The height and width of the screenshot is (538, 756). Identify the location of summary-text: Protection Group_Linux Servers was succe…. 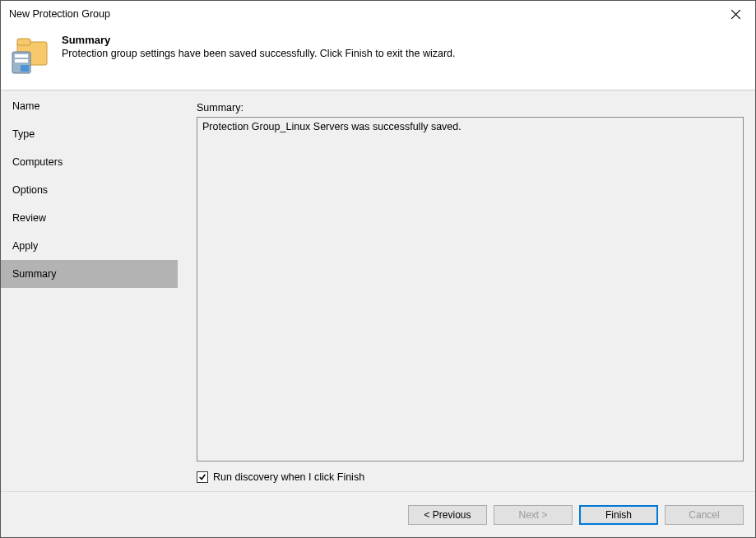
(332, 127).